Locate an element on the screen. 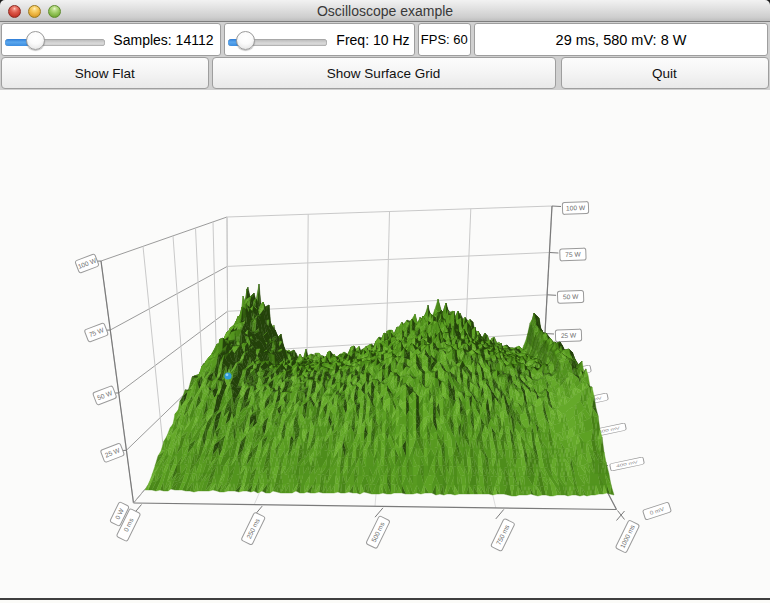  svg-text: 25 W is located at coordinates (569, 335).